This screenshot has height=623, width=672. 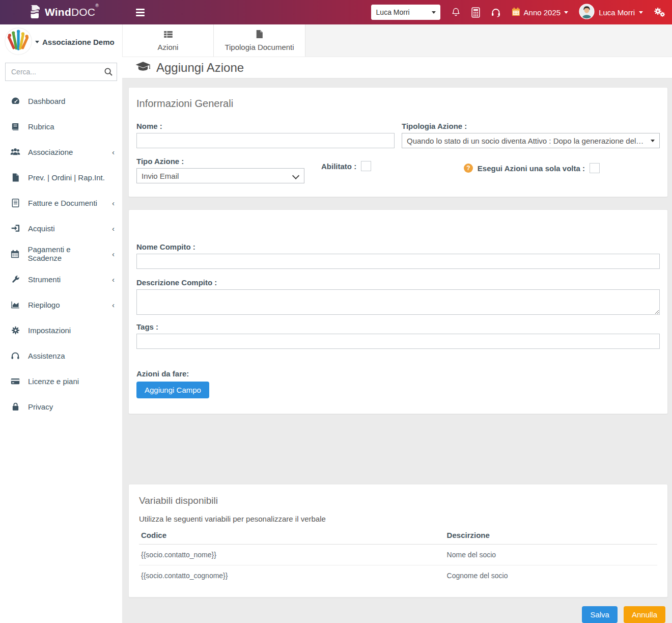 What do you see at coordinates (292, 555) in the screenshot?
I see `variable-code: {{socio.contatto_nome}}` at bounding box center [292, 555].